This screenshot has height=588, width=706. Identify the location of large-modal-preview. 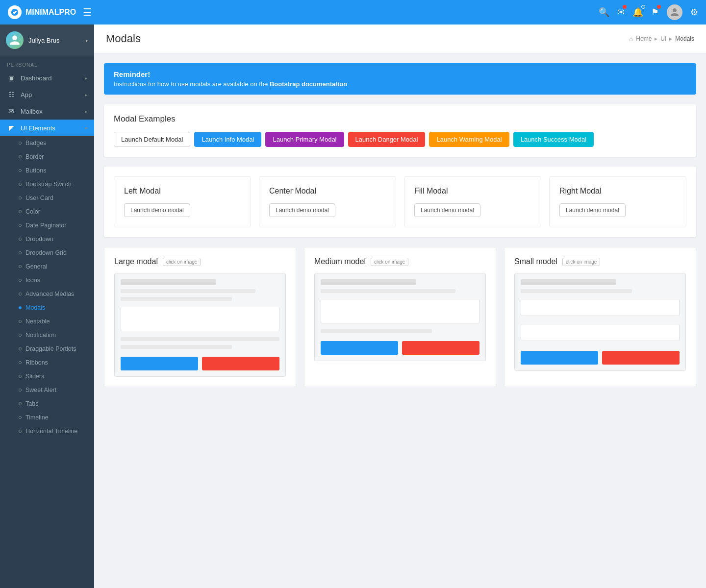
(200, 325).